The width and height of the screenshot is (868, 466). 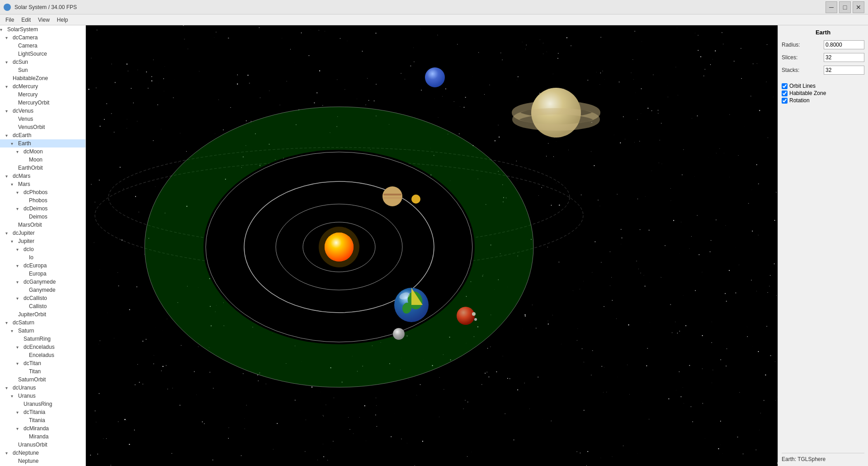 I want to click on tree-label: dcEnceladus, so click(x=39, y=347).